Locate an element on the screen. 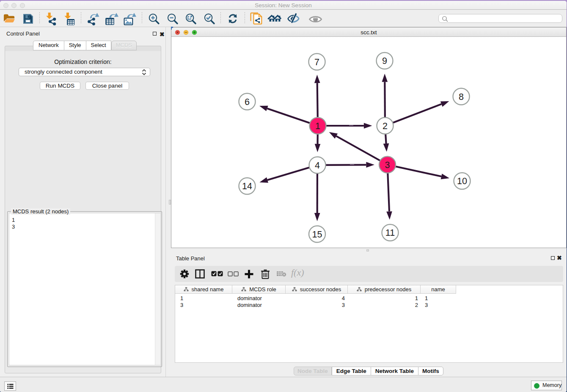 The height and width of the screenshot is (392, 567). svg-text: 15 is located at coordinates (317, 235).